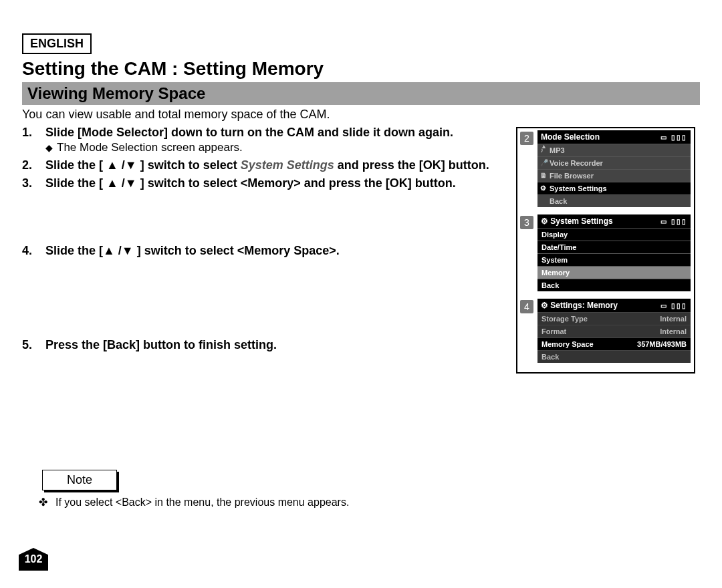 The image size is (722, 588). What do you see at coordinates (582, 221) in the screenshot?
I see `lcd-title: System Settings` at bounding box center [582, 221].